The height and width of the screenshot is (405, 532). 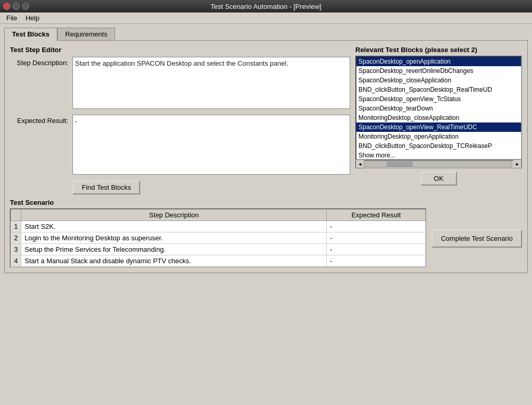 I want to click on table-row: 2 Login to the Monitoring Desktop as sup…, so click(x=218, y=238).